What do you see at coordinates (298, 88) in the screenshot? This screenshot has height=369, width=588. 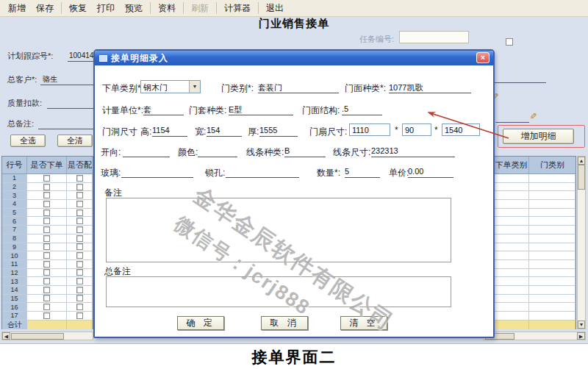 I see `door-category-field: 套装门` at bounding box center [298, 88].